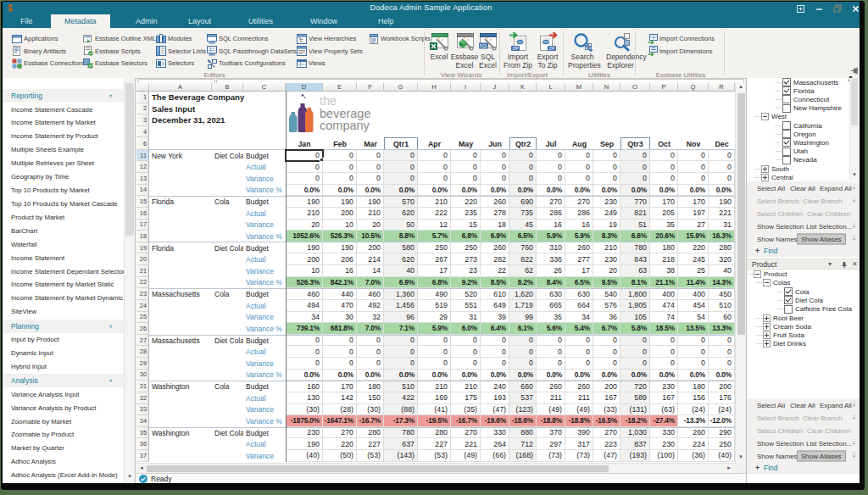  I want to click on collapse-chevron-icon: «, so click(111, 326).